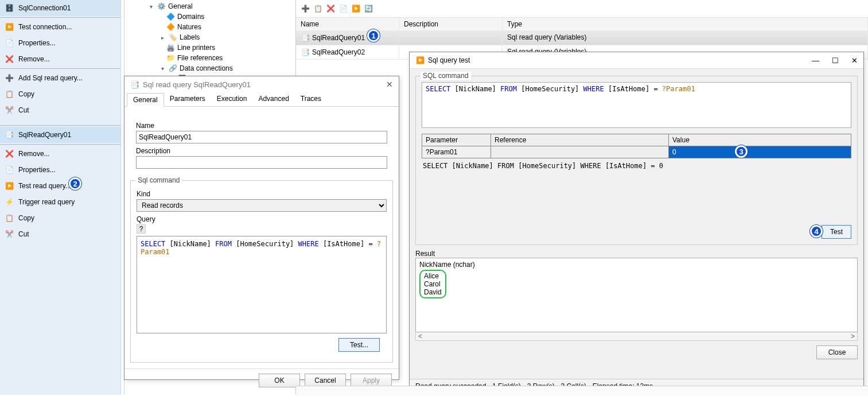 The image size is (868, 396). I want to click on desc-input, so click(262, 162).